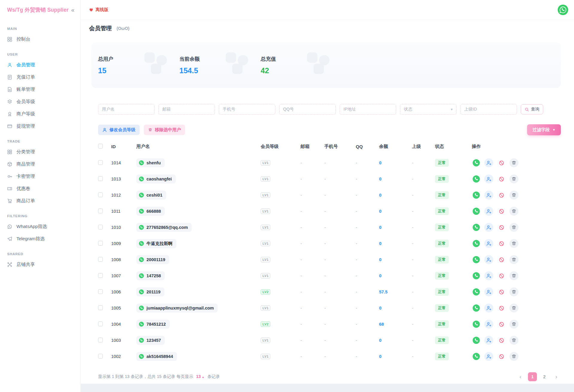 This screenshot has height=392, width=574. I want to click on sidebar-item-billing-management: 账单管理, so click(40, 90).